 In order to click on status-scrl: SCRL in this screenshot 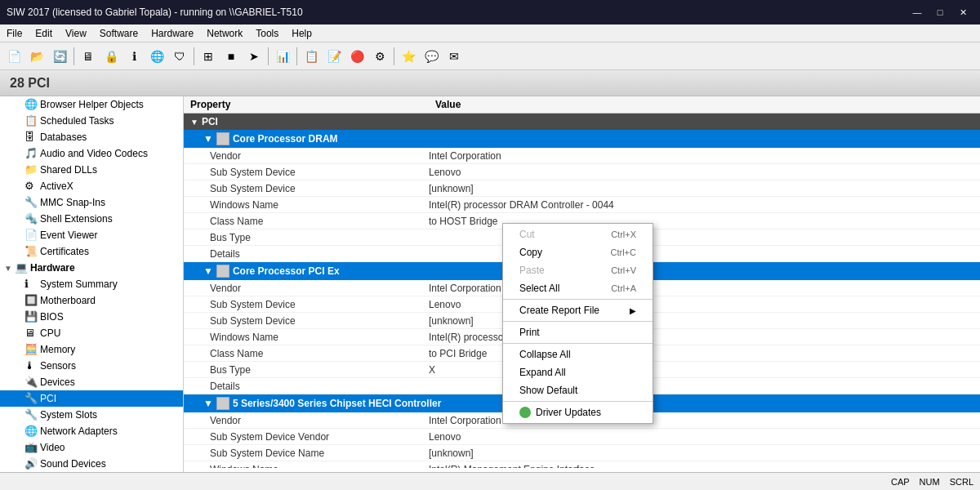, I will do `click(962, 482)`.